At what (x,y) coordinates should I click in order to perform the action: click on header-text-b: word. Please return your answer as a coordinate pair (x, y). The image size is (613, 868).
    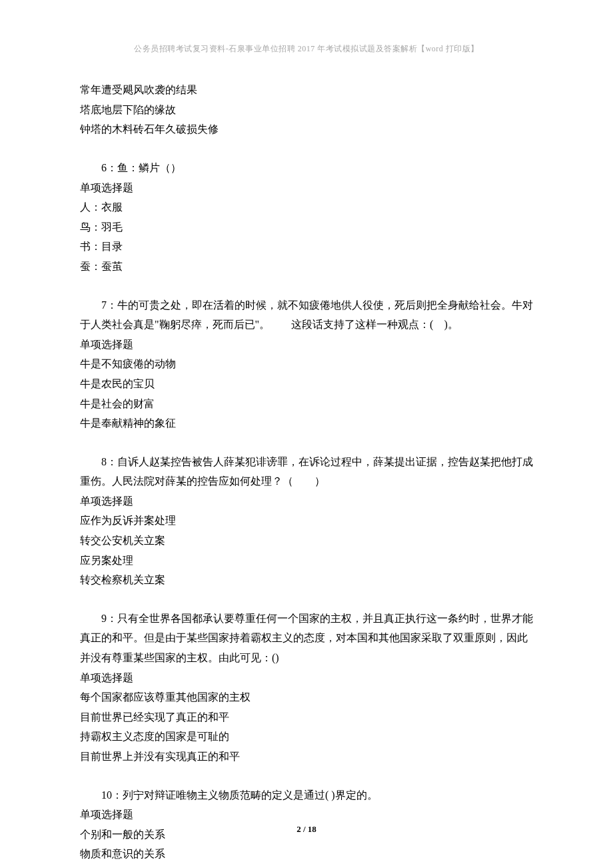
    Looking at the image, I should click on (434, 49).